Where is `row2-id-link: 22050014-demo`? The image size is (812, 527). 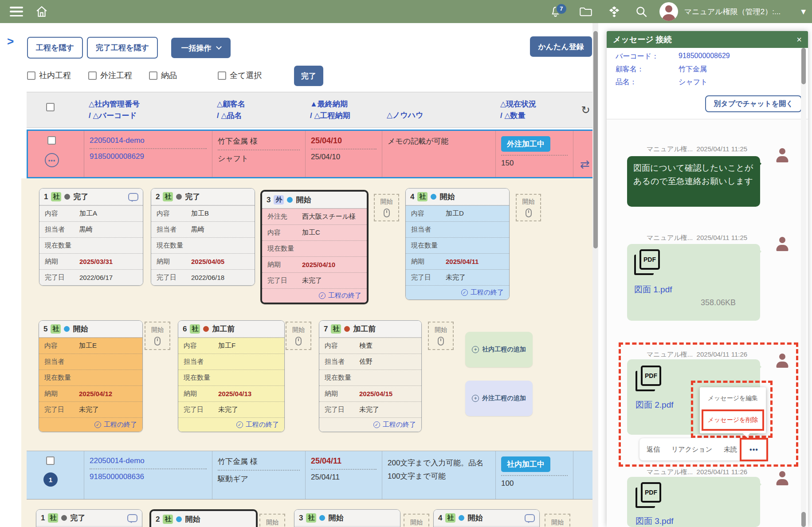
row2-id-link: 22050014-demo is located at coordinates (148, 461).